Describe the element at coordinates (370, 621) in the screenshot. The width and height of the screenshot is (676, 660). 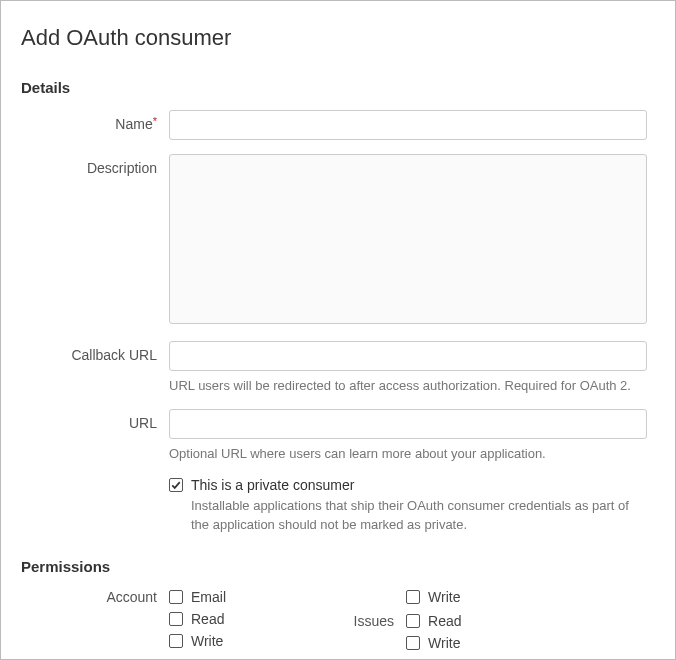
I see `issues-group-label: Issues` at that location.